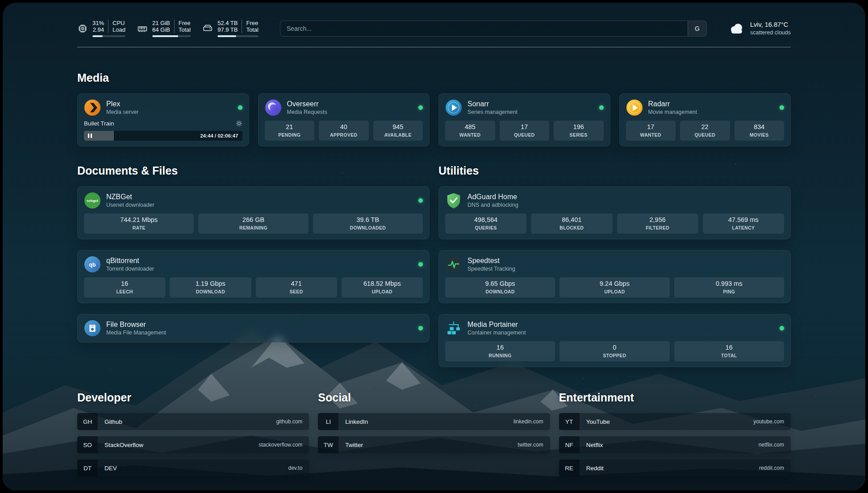 The image size is (868, 493). I want to click on bookmark-linkedin: LI LinkedIn linkedin.com, so click(434, 422).